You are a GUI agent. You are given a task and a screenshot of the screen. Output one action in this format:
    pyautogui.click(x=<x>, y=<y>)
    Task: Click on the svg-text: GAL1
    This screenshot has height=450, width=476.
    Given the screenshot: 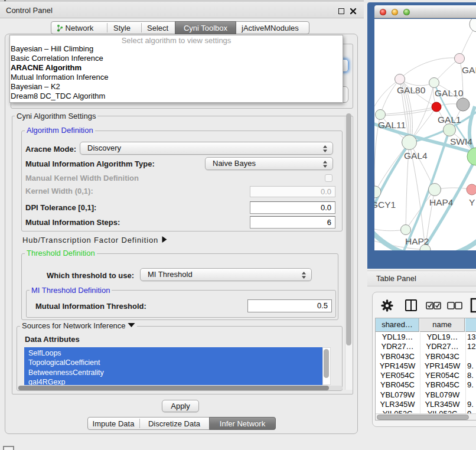 What is the action you would take?
    pyautogui.click(x=449, y=119)
    